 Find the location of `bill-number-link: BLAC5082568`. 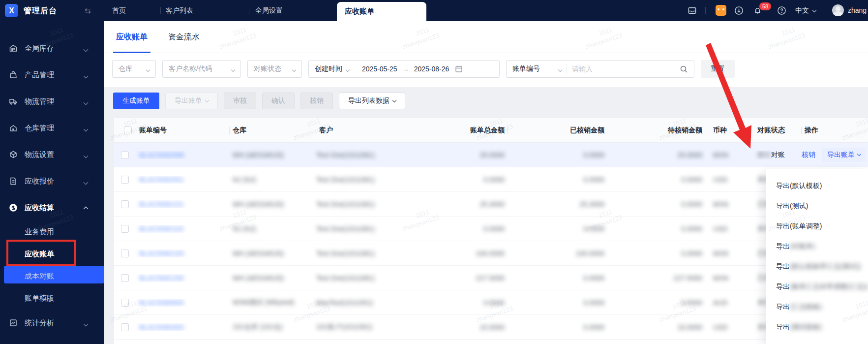

bill-number-link: BLAC5082568 is located at coordinates (161, 155).